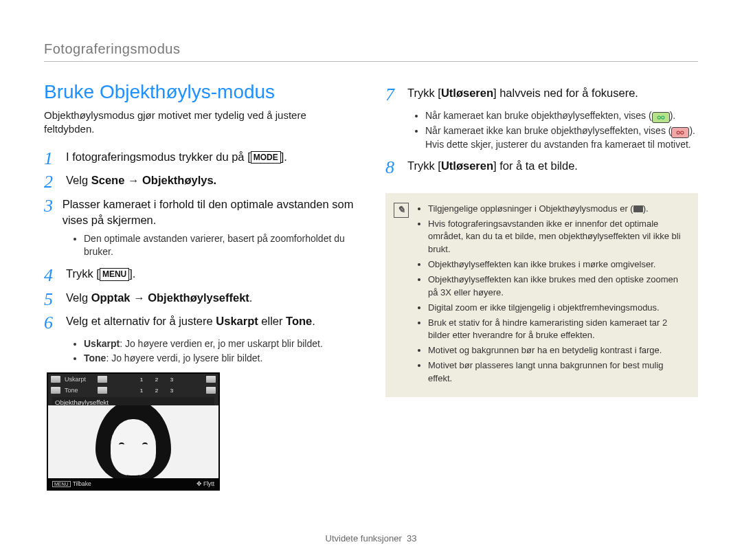 This screenshot has width=742, height=560. Describe the element at coordinates (266, 158) in the screenshot. I see `mode-button-label: MODE` at that location.